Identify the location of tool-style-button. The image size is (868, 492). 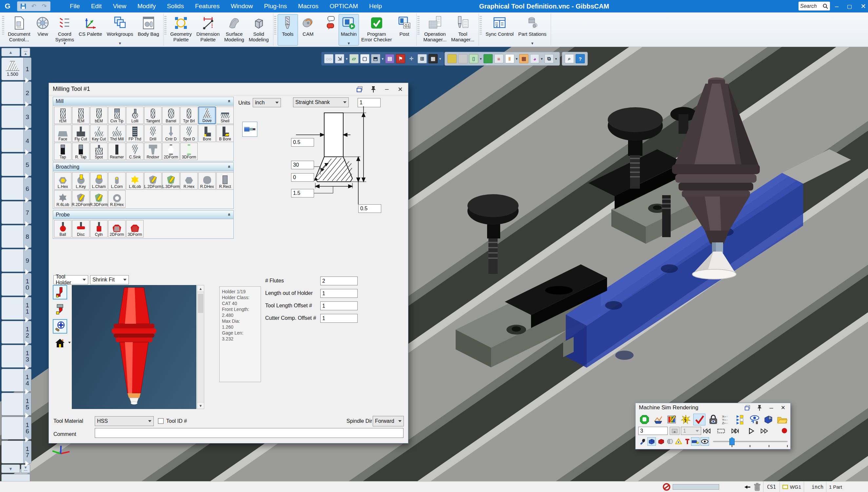
(250, 129).